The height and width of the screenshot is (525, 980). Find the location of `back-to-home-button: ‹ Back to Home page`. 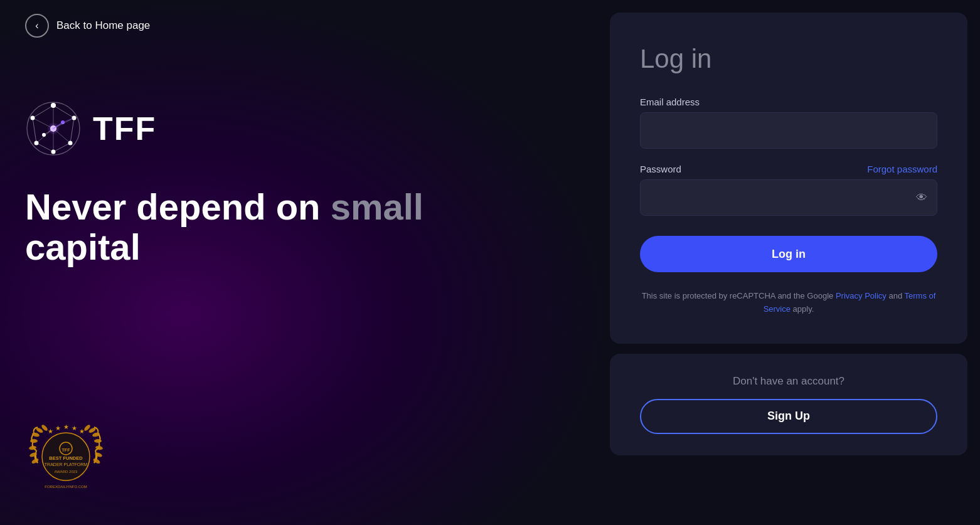

back-to-home-button: ‹ Back to Home page is located at coordinates (305, 26).